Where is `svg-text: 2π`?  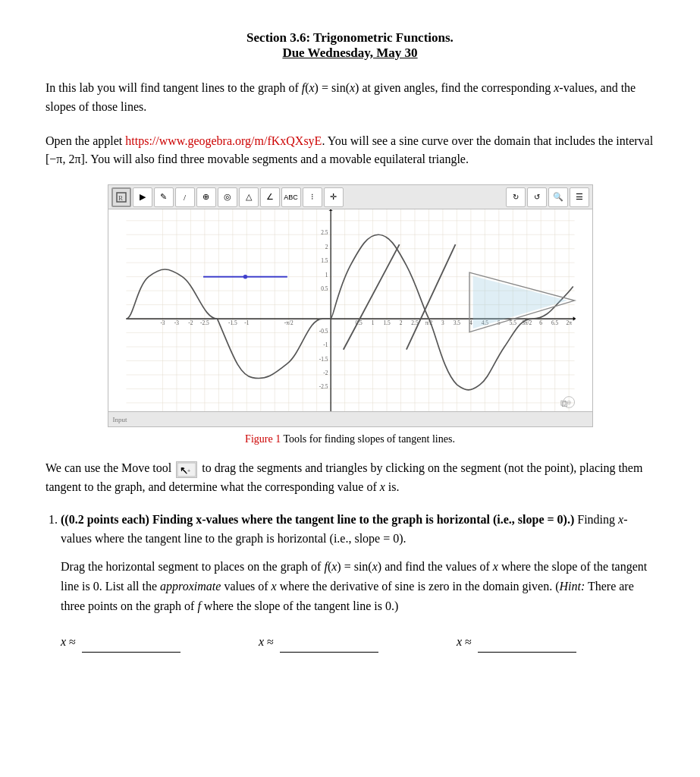
svg-text: 2π is located at coordinates (569, 323).